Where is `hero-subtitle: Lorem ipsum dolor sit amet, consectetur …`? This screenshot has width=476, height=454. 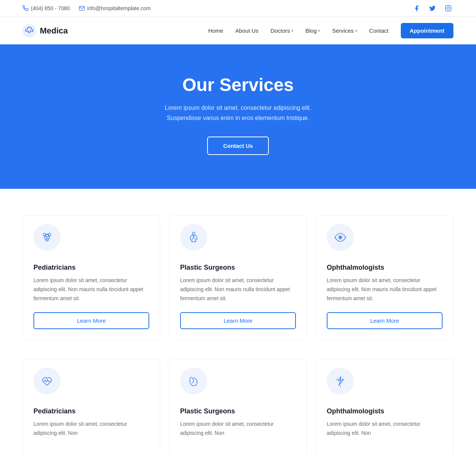
hero-subtitle: Lorem ipsum dolor sit amet, consectetur … is located at coordinates (238, 113).